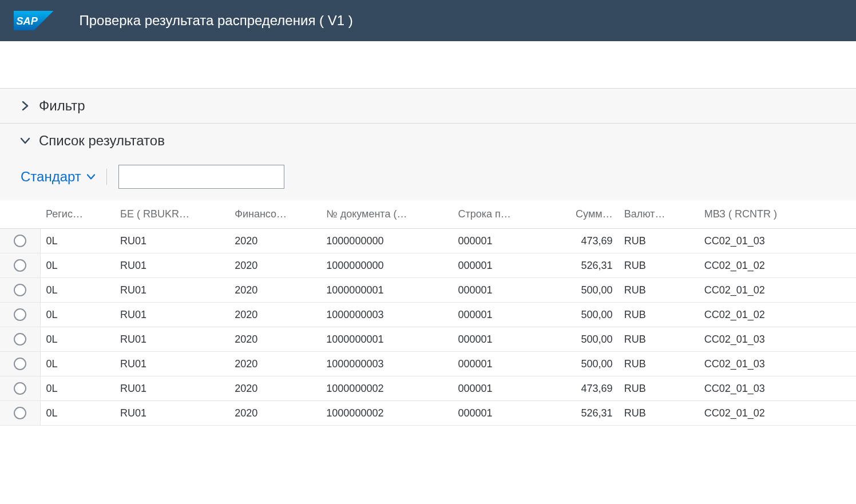 Image resolution: width=856 pixels, height=504 pixels. What do you see at coordinates (102, 141) in the screenshot?
I see `results-panel-title: Список результатов` at bounding box center [102, 141].